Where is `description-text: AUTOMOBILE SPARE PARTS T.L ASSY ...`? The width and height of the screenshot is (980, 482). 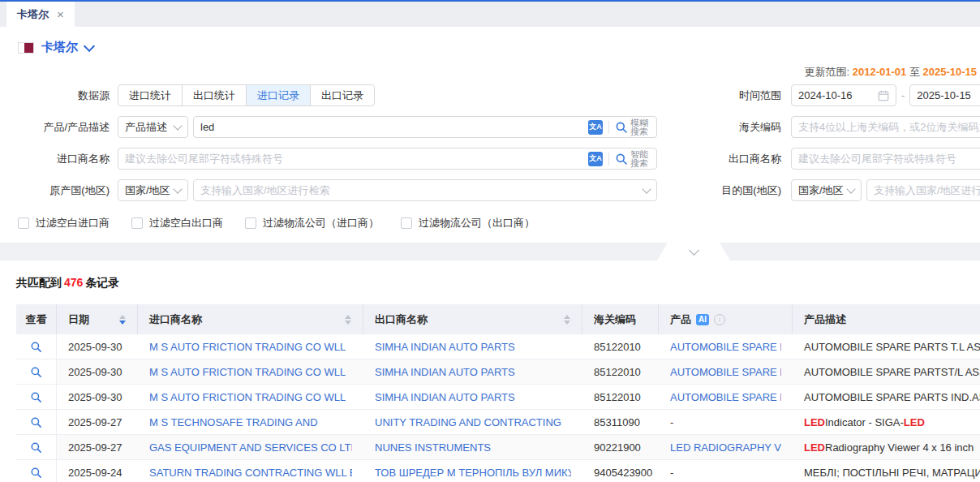
description-text: AUTOMOBILE SPARE PARTS T.L ASSY ... is located at coordinates (892, 347).